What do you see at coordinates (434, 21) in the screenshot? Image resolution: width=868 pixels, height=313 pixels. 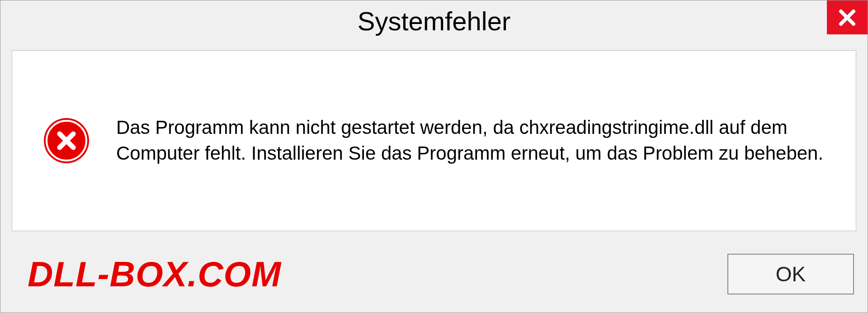 I see `dialog-title: Systemfehler` at bounding box center [434, 21].